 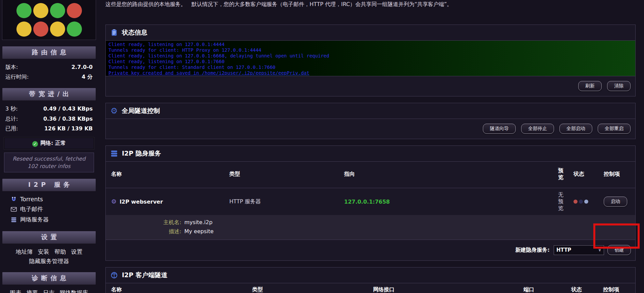 What do you see at coordinates (371, 250) in the screenshot?
I see `new-hidden-service-row: 新建隐身服务: HTTP ∨ 创建` at bounding box center [371, 250].